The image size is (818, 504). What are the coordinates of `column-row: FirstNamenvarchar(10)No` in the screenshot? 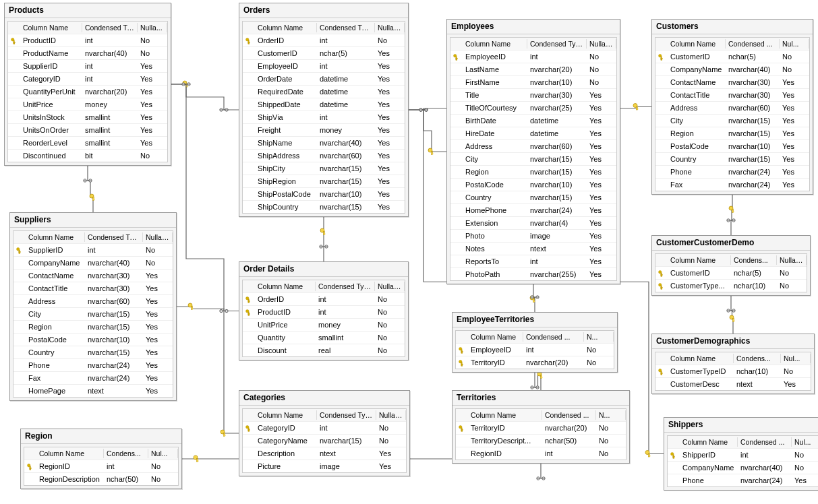 It's located at (533, 82).